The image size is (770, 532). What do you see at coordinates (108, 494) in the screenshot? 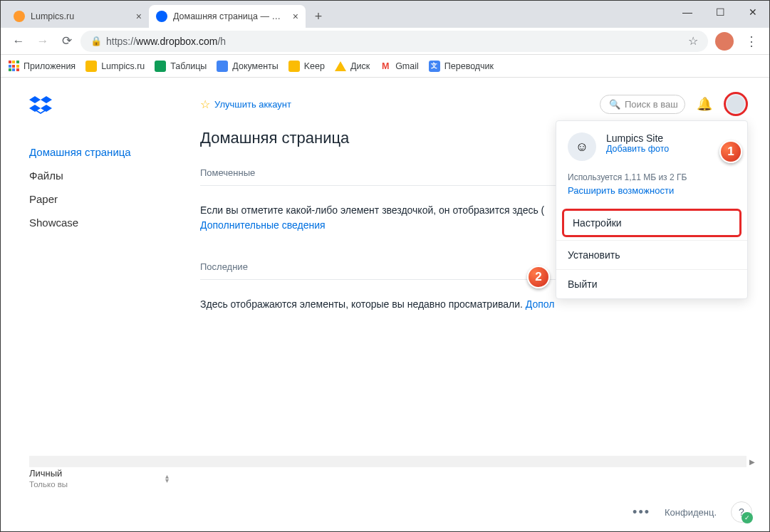
I see `sidebar-footer: Личный Только вы ▴▾` at bounding box center [108, 494].